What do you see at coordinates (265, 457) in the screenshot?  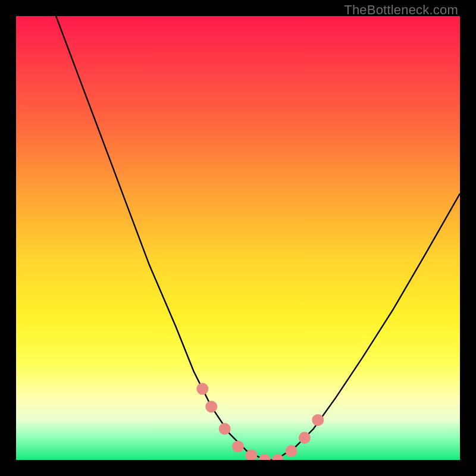 I see `marker-f` at bounding box center [265, 457].